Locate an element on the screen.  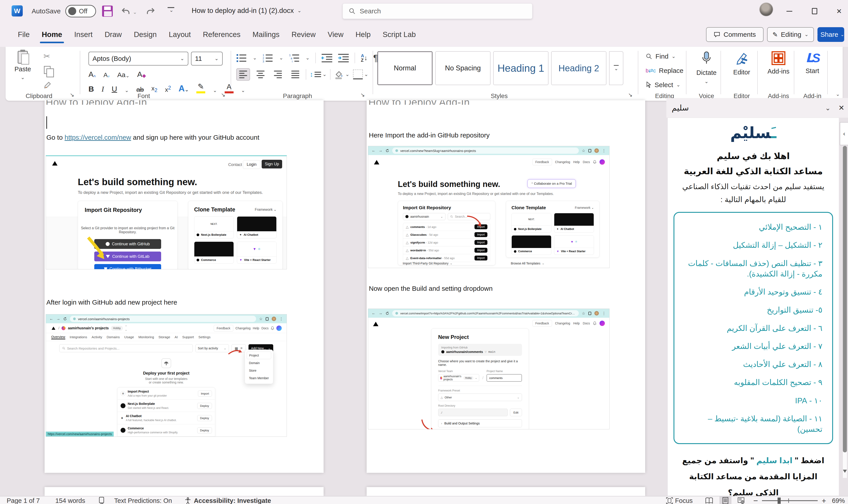
styles-gallery-more-button: ⌄ is located at coordinates (616, 68).